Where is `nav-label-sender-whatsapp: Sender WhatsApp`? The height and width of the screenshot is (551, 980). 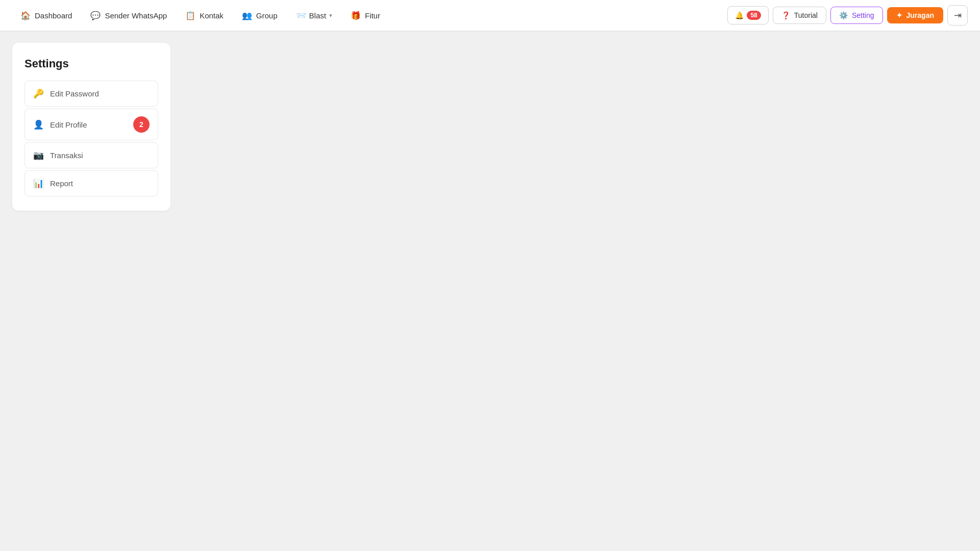
nav-label-sender-whatsapp: Sender WhatsApp is located at coordinates (136, 15).